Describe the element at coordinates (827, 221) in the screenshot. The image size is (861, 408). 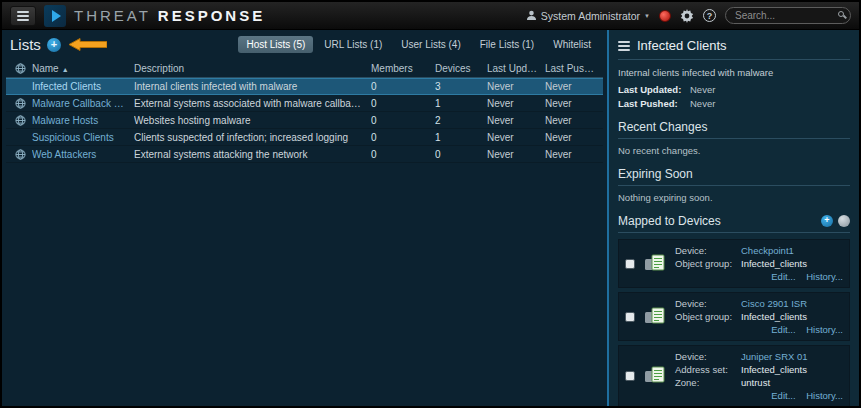
I see `add-mapping-icon: +` at that location.